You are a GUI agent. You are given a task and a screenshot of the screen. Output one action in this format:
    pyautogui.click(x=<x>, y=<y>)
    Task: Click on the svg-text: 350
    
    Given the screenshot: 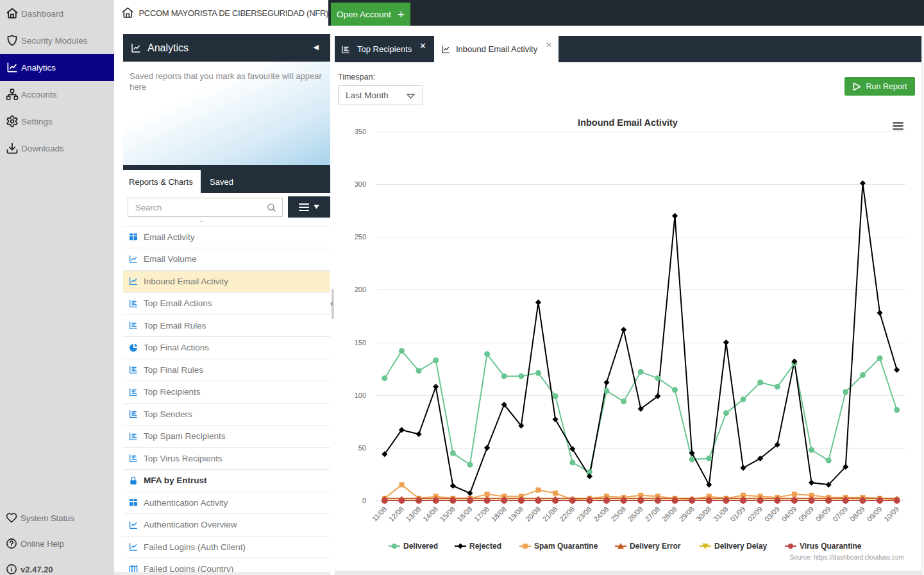 What is the action you would take?
    pyautogui.click(x=360, y=132)
    